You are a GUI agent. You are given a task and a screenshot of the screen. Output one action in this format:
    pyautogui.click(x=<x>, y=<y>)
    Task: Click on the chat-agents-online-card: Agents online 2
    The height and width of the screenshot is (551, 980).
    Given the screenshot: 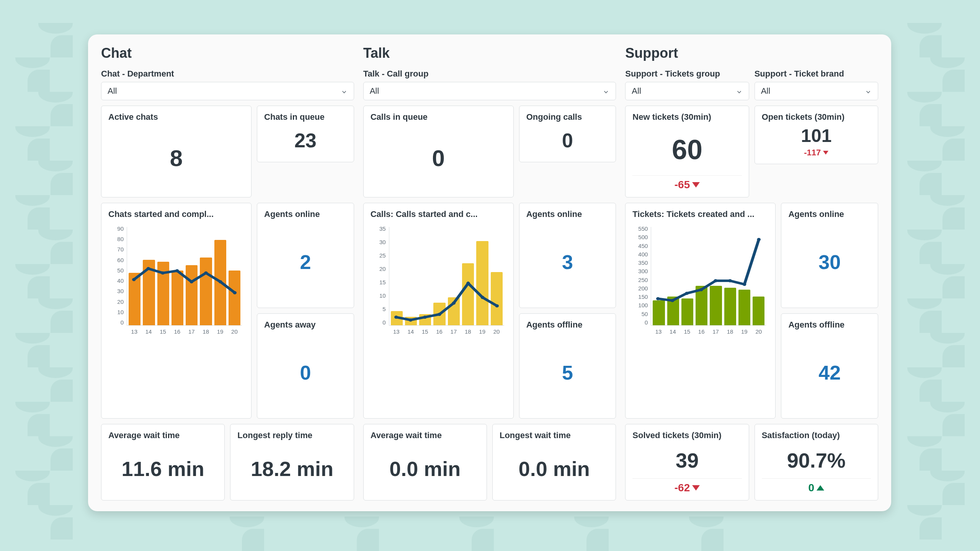 What is the action you would take?
    pyautogui.click(x=305, y=256)
    